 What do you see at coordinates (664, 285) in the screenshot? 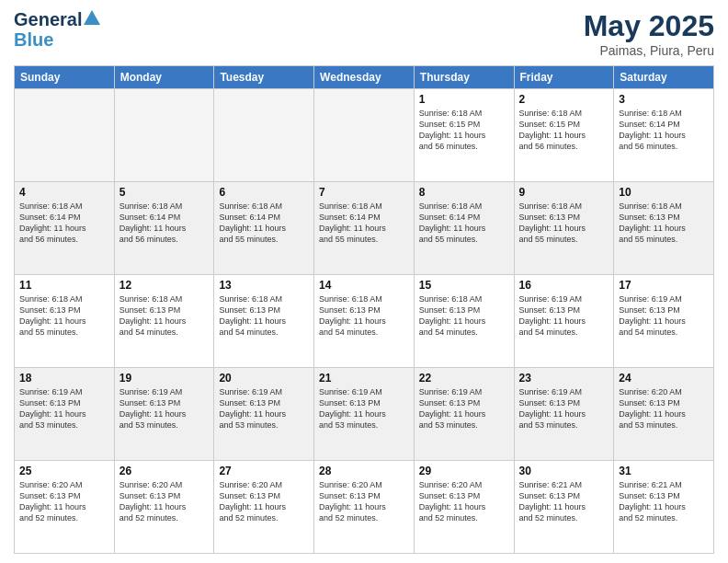
I see `day-number-17: 17` at bounding box center [664, 285].